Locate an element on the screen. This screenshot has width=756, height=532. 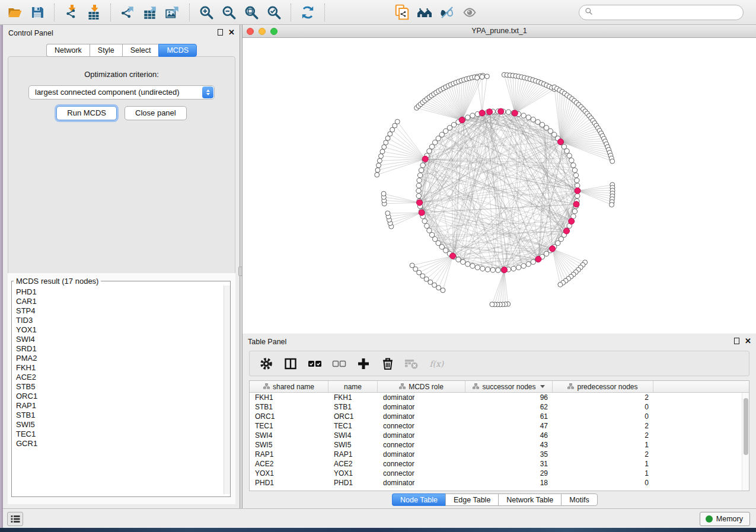
column-header-name: name is located at coordinates (353, 386).